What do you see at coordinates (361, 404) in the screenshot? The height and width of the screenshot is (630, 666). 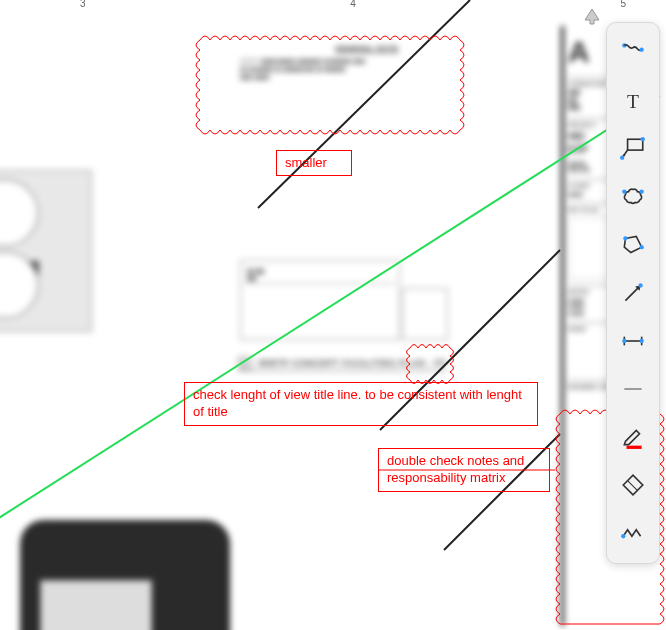 I see `annotation-check-length: check lenght of view title line. to be c…` at bounding box center [361, 404].